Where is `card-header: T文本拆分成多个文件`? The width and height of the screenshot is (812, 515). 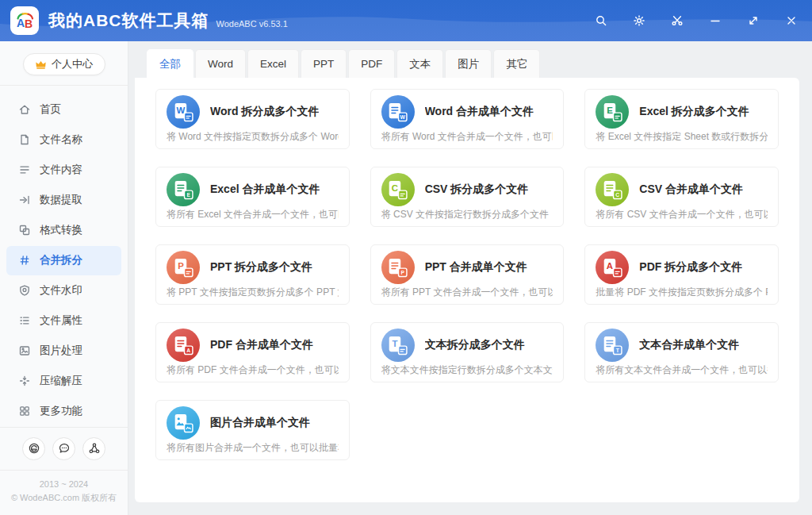
card-header: T文本拆分成多个文件 is located at coordinates (468, 345).